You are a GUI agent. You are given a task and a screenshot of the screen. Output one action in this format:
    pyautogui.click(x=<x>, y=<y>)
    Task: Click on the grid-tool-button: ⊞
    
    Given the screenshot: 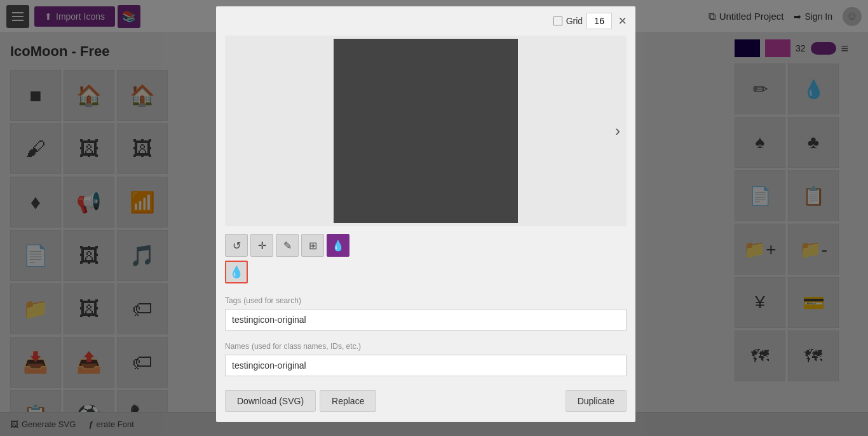 What is the action you would take?
    pyautogui.click(x=313, y=245)
    